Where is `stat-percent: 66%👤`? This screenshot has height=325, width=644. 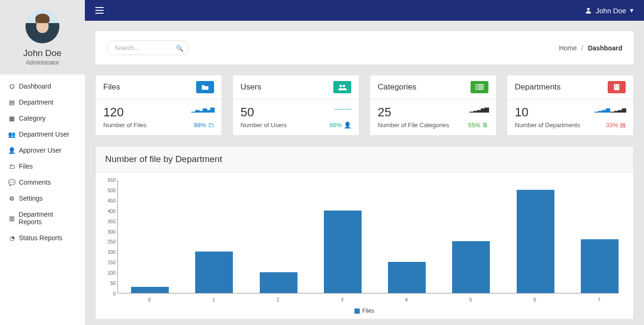
stat-percent: 66%👤 is located at coordinates (340, 125).